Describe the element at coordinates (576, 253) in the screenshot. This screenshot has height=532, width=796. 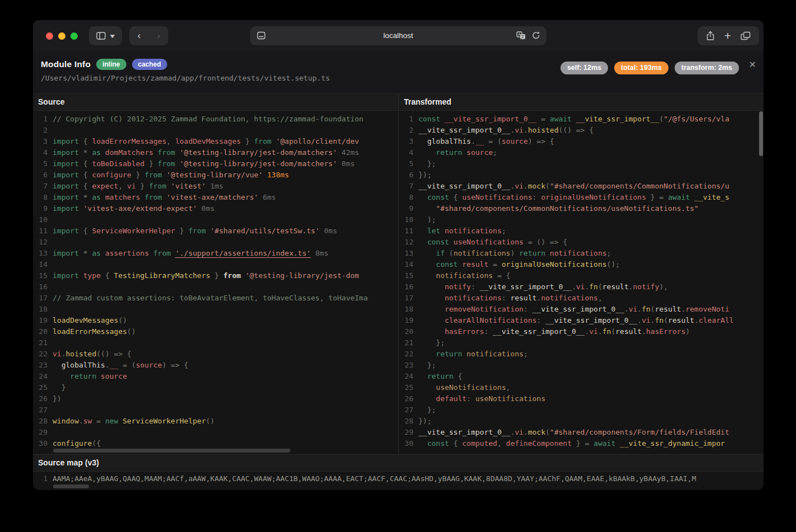
I see `code-token: notifications` at that location.